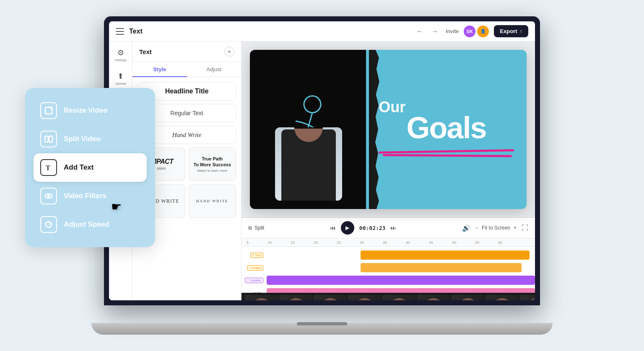  Describe the element at coordinates (388, 270) in the screenshot. I see `timeline-tracks: T Text ♪ S` at that location.